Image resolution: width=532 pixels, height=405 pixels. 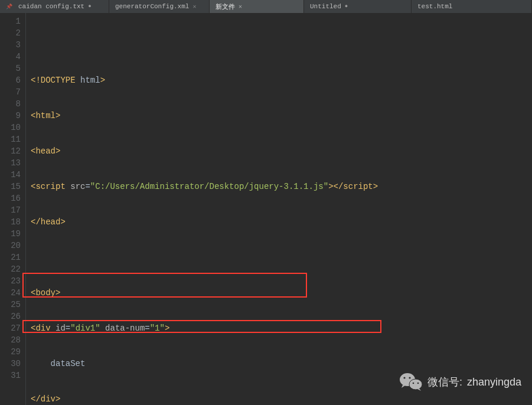 I want to click on line-number: 24, so click(x=11, y=293).